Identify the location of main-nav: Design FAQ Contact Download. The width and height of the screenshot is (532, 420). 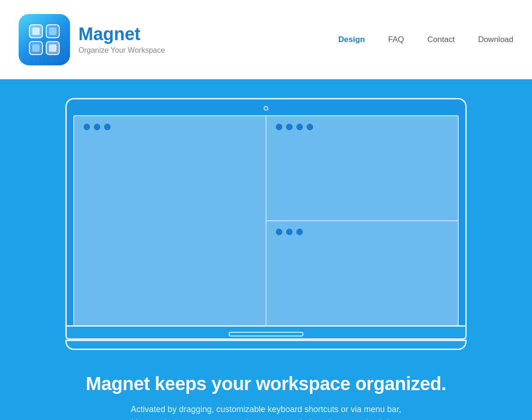
(426, 40).